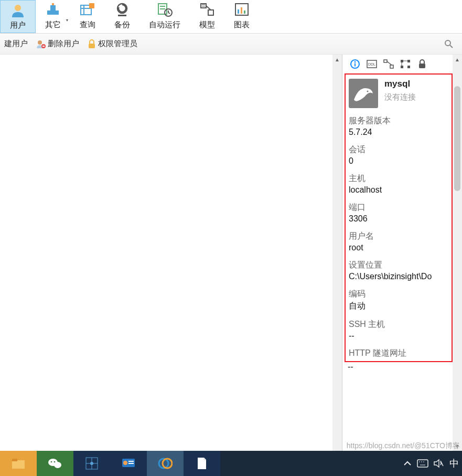 The width and height of the screenshot is (462, 476). What do you see at coordinates (399, 277) in the screenshot?
I see `prop-value-settings-path: C:\Users\bizinsight\Do` at bounding box center [399, 277].